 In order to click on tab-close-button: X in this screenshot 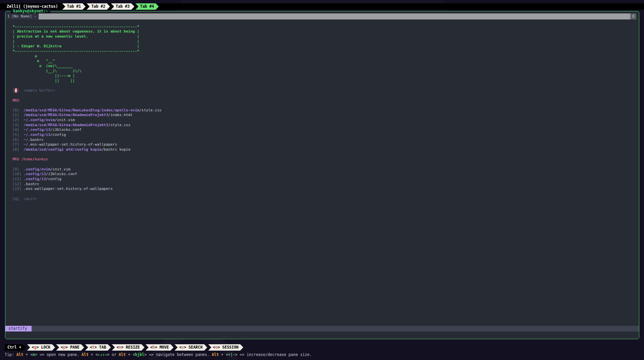, I will do `click(633, 16)`.